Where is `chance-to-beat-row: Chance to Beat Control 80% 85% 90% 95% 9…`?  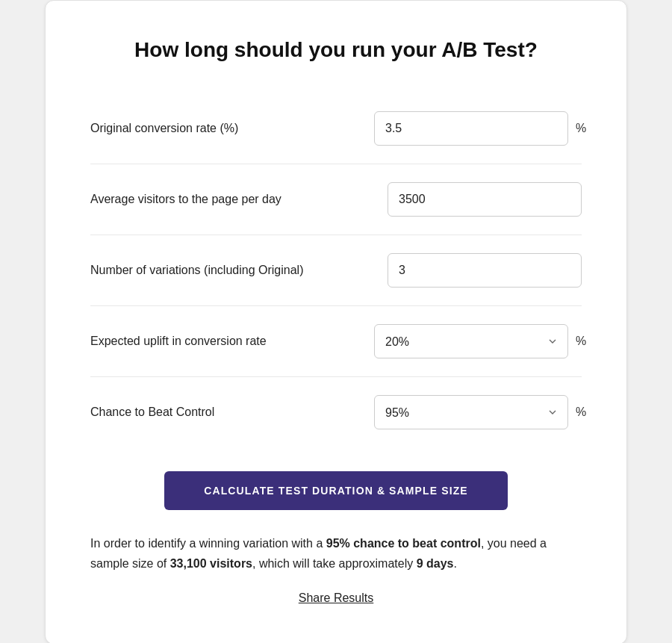 chance-to-beat-row: Chance to Beat Control 80% 85% 90% 95% 9… is located at coordinates (336, 412).